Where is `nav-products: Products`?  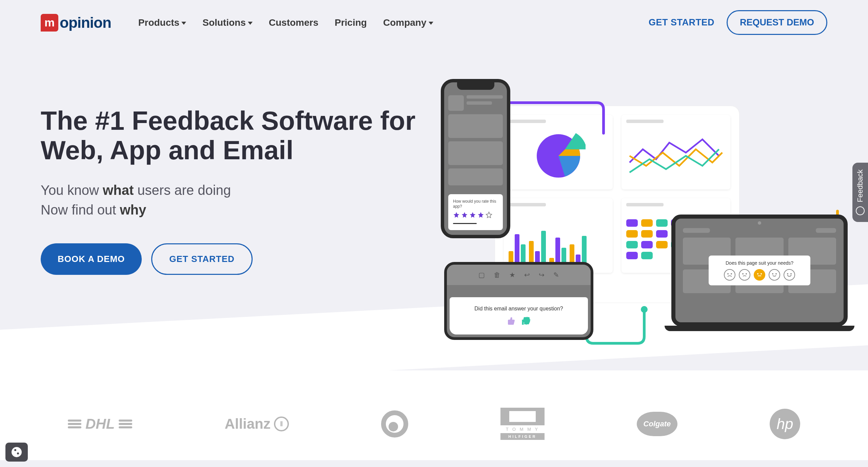
nav-products: Products is located at coordinates (162, 23).